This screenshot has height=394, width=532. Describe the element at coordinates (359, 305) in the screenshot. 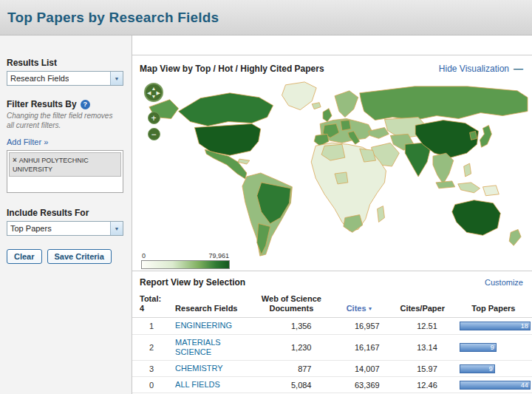

I see `column-header-cites: Cites▼` at that location.